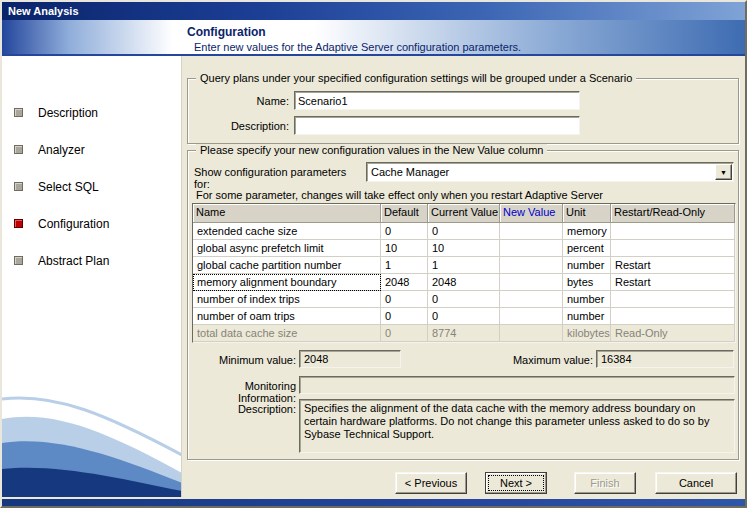  I want to click on window-title: New Analysis, so click(44, 11).